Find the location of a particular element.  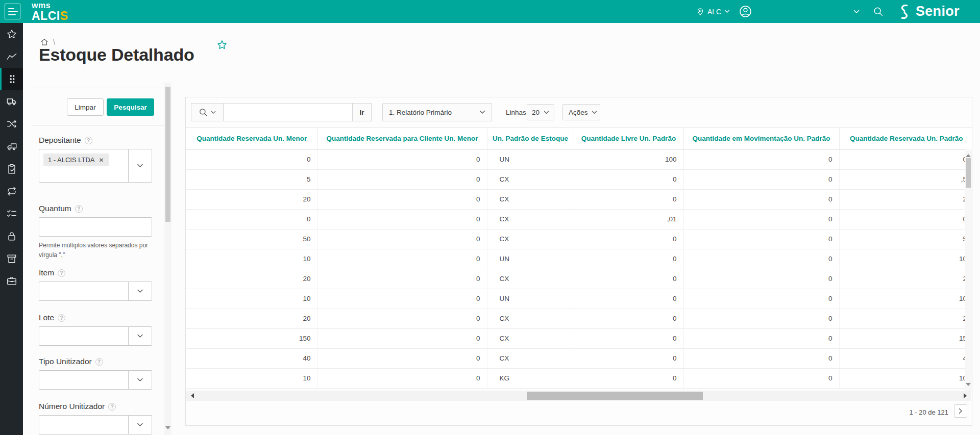

cell-un-padrao: UN is located at coordinates (530, 299).